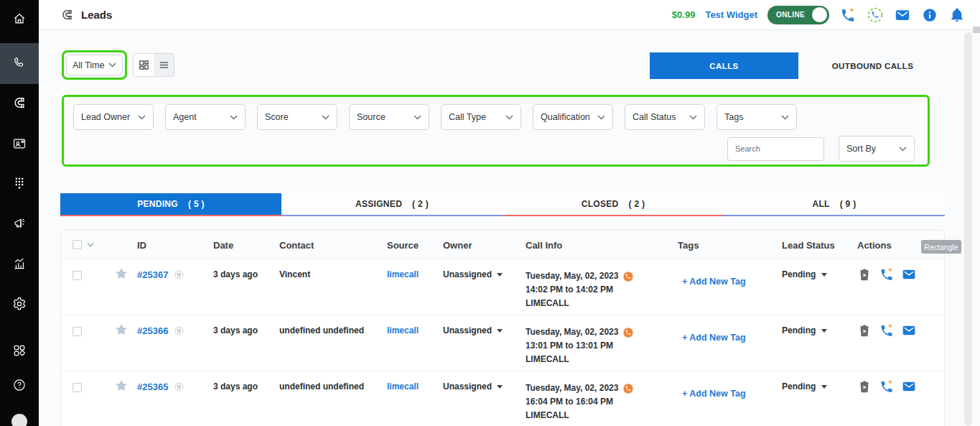 The image size is (980, 426). I want to click on tab-closed: CLOSED ( 2 ), so click(613, 205).